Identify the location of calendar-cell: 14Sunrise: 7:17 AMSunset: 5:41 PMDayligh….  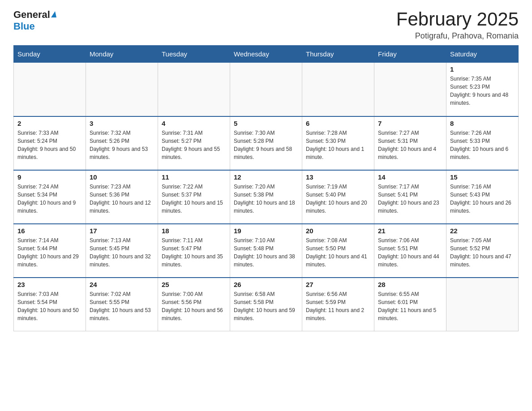
(410, 197).